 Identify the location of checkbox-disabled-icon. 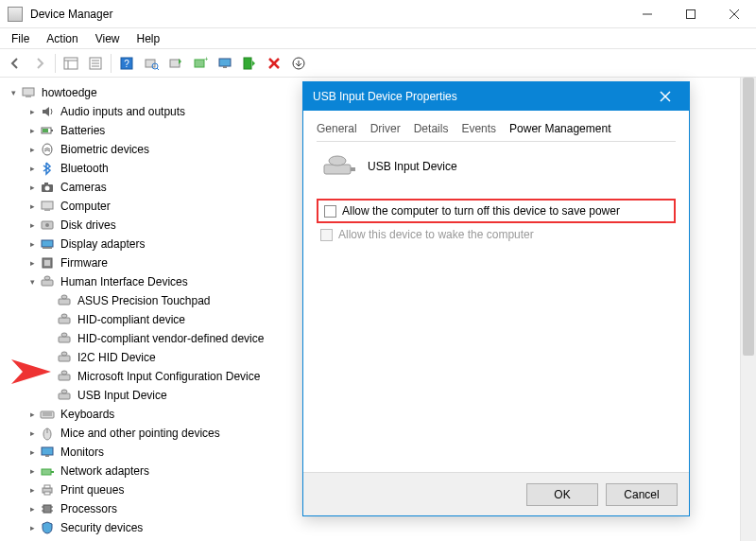
(327, 235).